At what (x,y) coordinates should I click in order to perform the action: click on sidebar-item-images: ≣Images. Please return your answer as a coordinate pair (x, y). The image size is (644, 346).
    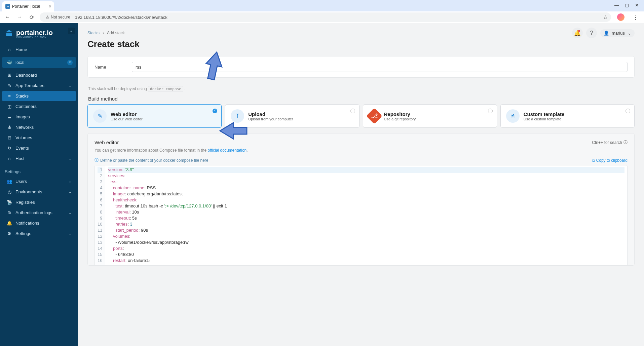
    Looking at the image, I should click on (39, 117).